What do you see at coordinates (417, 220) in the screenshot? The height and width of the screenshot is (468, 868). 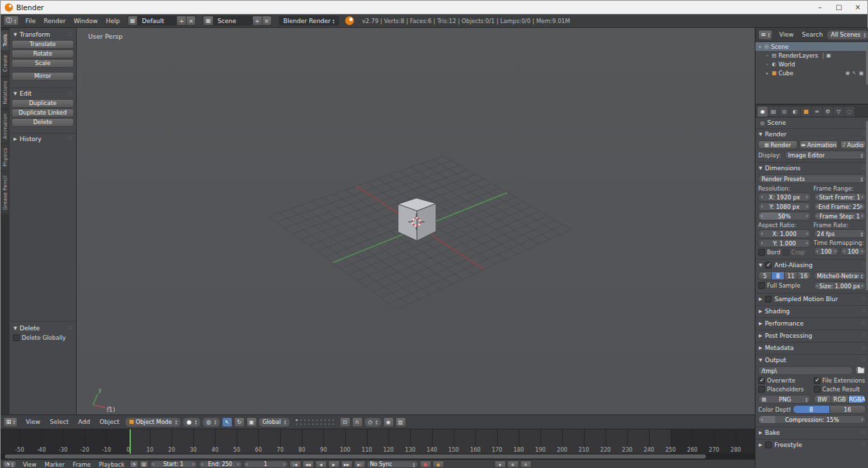 I see `cube-object` at bounding box center [417, 220].